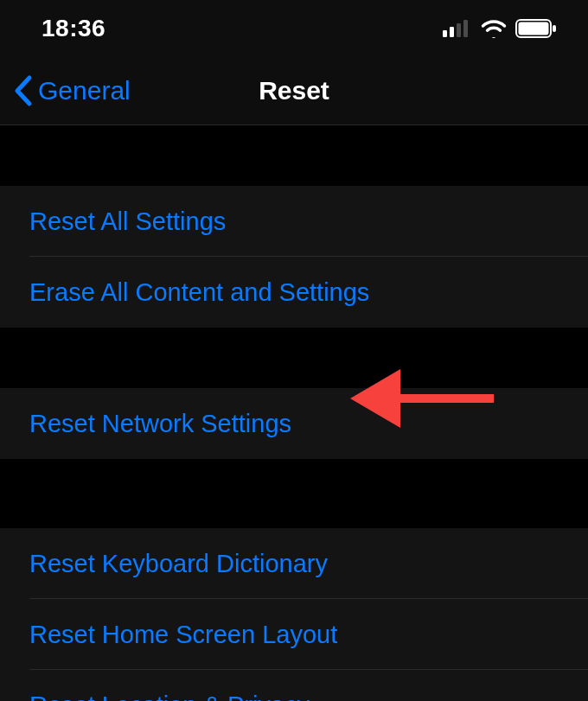 This screenshot has height=701, width=588. I want to click on reset-all-settings-row: Reset All Settings, so click(294, 221).